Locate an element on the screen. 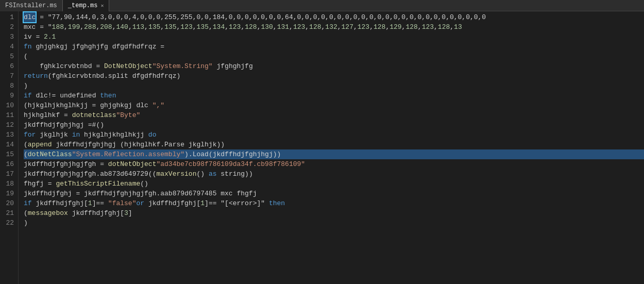 This screenshot has width=644, height=284. code-line-8: ) is located at coordinates (334, 86).